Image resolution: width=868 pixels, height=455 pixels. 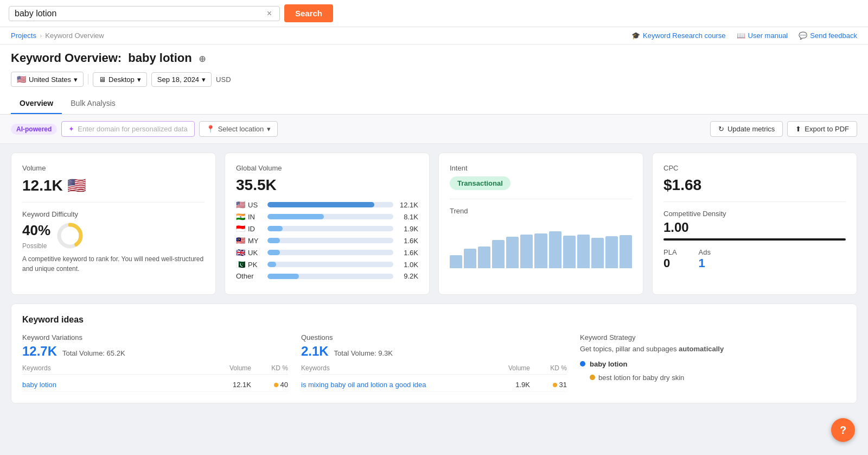 I want to click on nav-links: 🎓 Keyword Research course 📖 User manual …, so click(x=744, y=36).